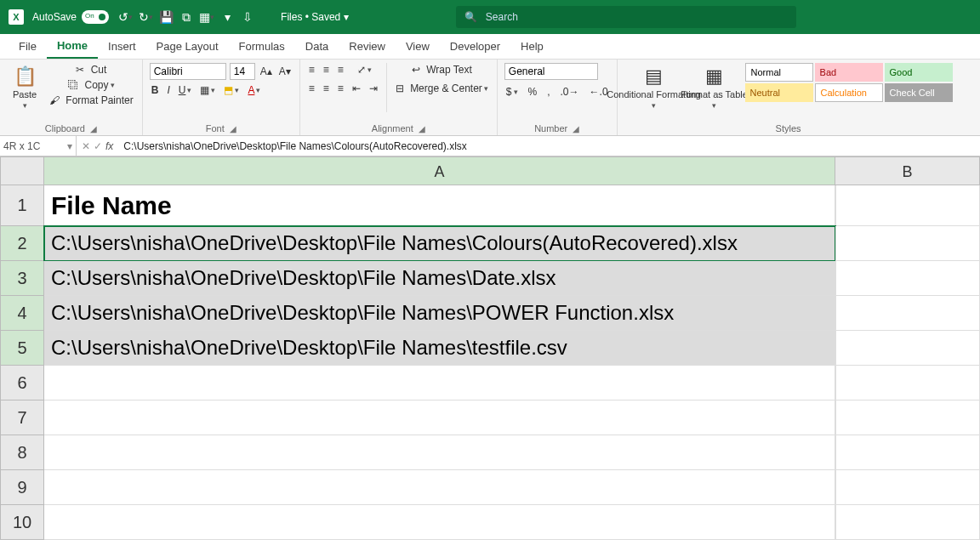 This screenshot has width=980, height=551. Describe the element at coordinates (512, 92) in the screenshot. I see `accounting-format-icon: $` at that location.